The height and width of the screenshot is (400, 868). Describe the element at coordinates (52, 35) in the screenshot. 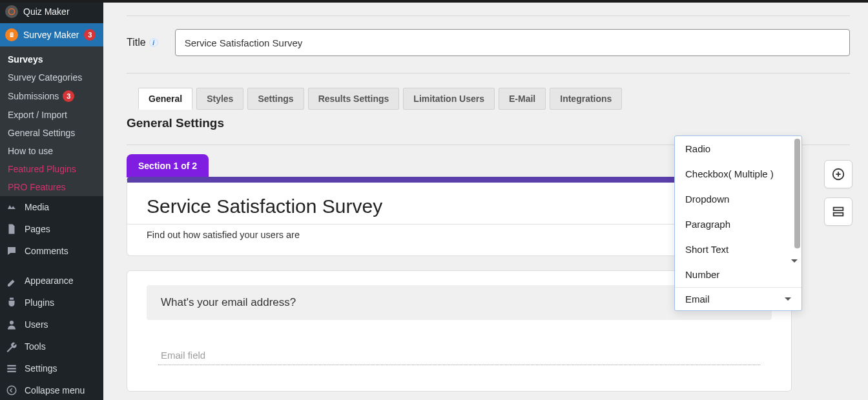

I see `sidebar-item-survey-maker: Survey Maker 3` at that location.